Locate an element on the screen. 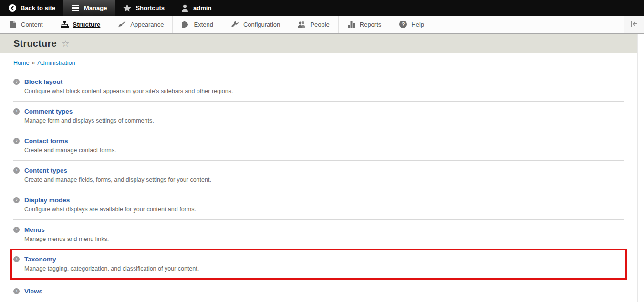  breadcrumb-administration-link: Administration is located at coordinates (56, 63).